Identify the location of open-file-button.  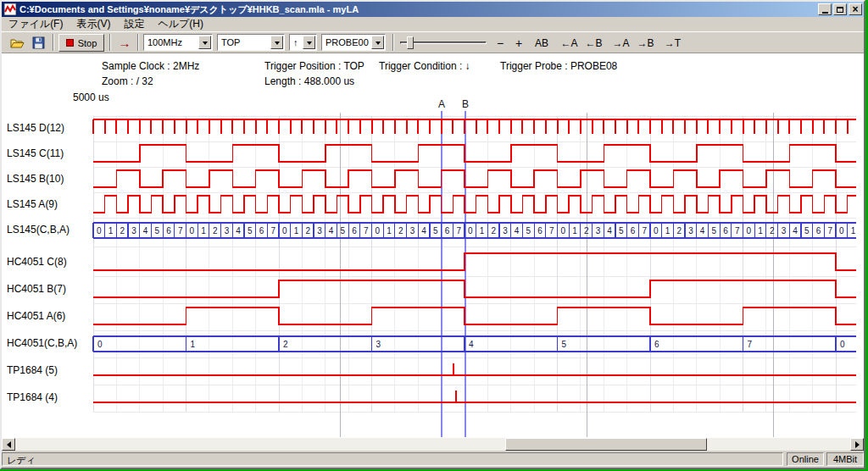
(17, 42).